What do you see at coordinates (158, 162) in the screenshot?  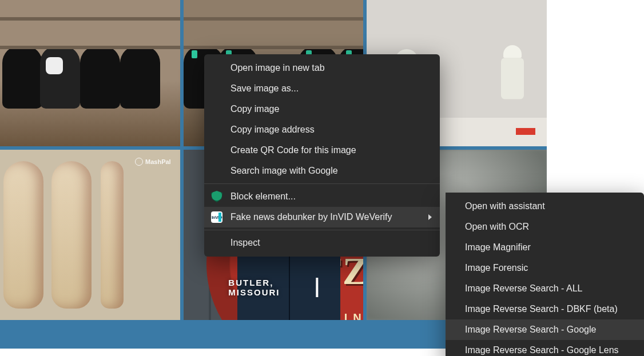 I see `watermark-text: MashPal` at bounding box center [158, 162].